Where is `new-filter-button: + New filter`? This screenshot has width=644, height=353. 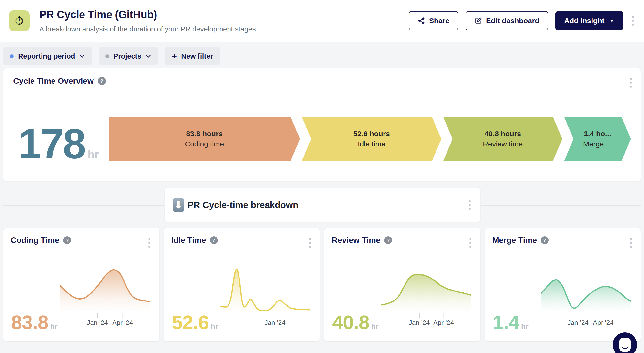
new-filter-button: + New filter is located at coordinates (192, 56).